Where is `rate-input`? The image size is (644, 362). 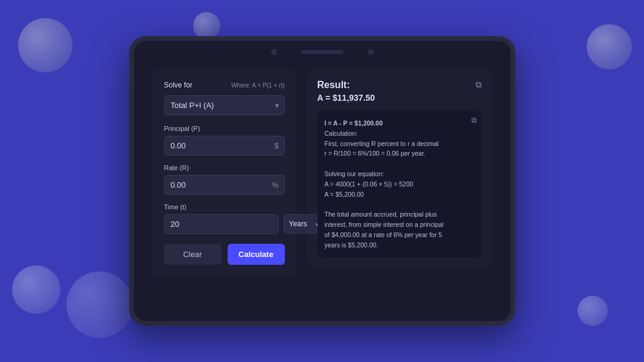
rate-input is located at coordinates (225, 185).